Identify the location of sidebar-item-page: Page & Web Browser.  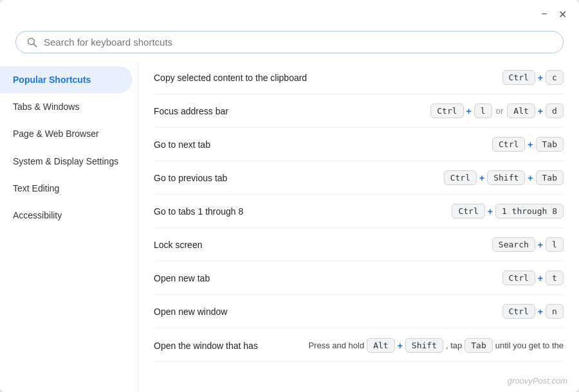
(69, 134).